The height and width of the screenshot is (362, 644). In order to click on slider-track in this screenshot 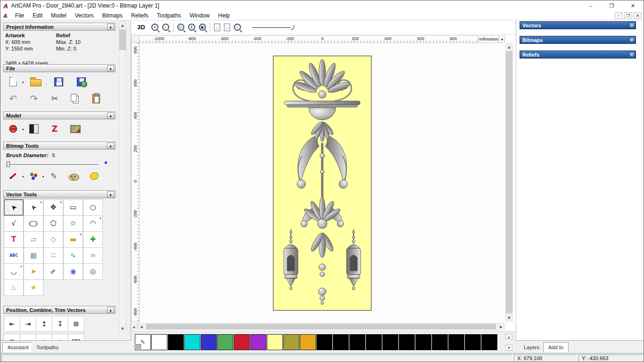, I will do `click(52, 164)`.